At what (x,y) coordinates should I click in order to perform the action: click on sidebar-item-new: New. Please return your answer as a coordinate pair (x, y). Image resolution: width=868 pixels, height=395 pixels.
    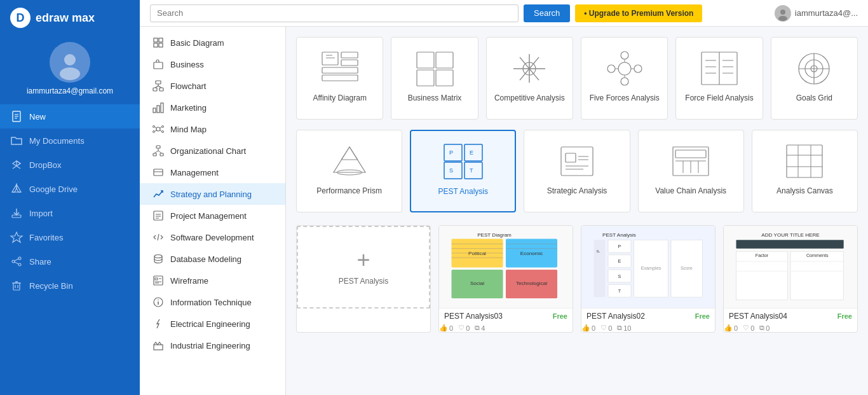
    Looking at the image, I should click on (70, 116).